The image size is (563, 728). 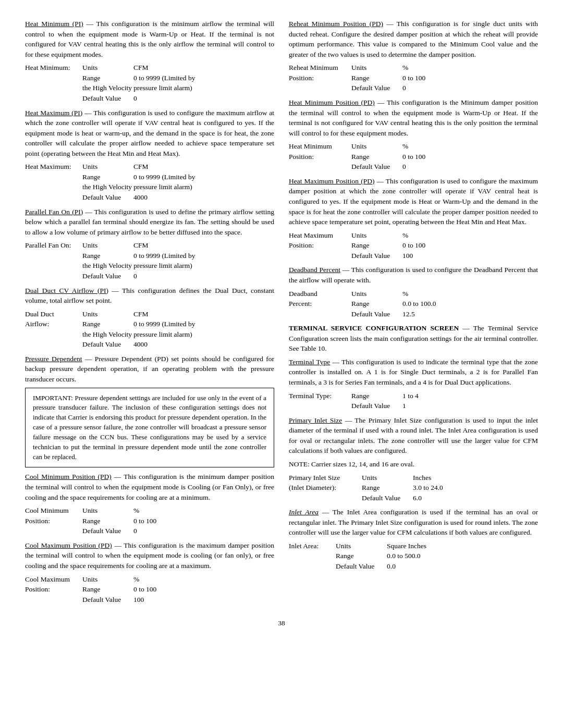 What do you see at coordinates (413, 522) in the screenshot?
I see `inlet-area-text: — The Inlet Area configuration is used i…` at bounding box center [413, 522].